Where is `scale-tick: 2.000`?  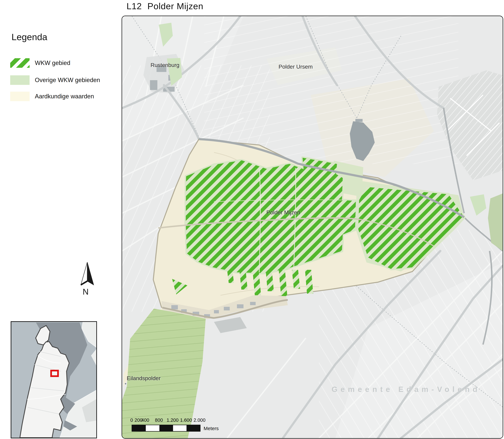
scale-tick: 2.000 is located at coordinates (200, 420).